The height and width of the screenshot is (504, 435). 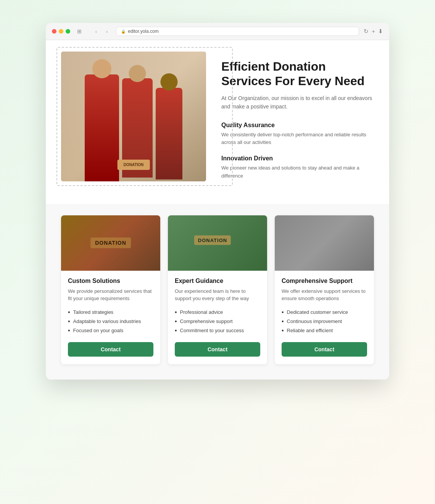 I want to click on card-3-image, so click(x=324, y=243).